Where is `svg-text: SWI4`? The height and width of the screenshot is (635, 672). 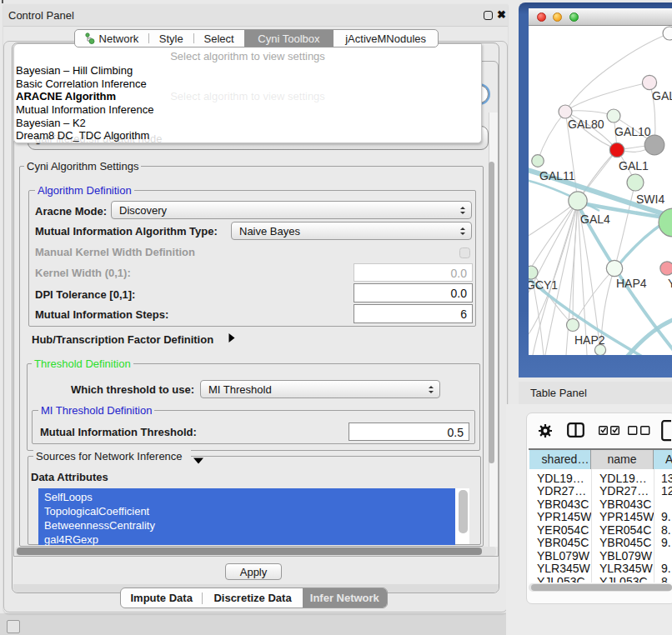 svg-text: SWI4 is located at coordinates (650, 199).